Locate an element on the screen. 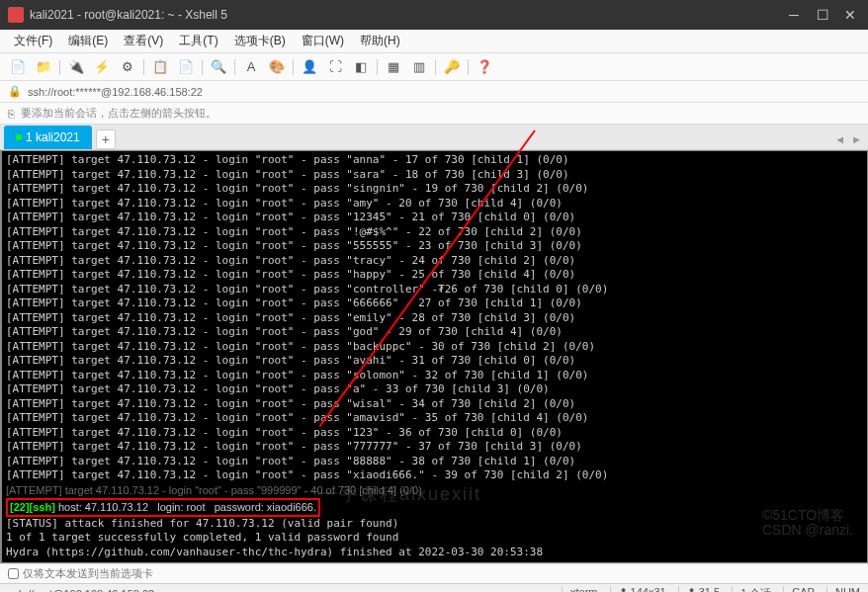 The width and height of the screenshot is (868, 592). menu-edit: 编辑(E) is located at coordinates (88, 42).